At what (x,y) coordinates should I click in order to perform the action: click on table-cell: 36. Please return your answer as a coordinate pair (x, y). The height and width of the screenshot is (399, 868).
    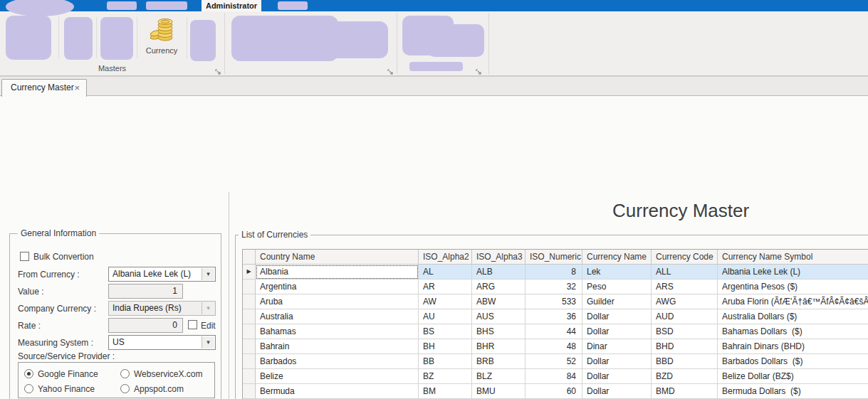
    Looking at the image, I should click on (554, 317).